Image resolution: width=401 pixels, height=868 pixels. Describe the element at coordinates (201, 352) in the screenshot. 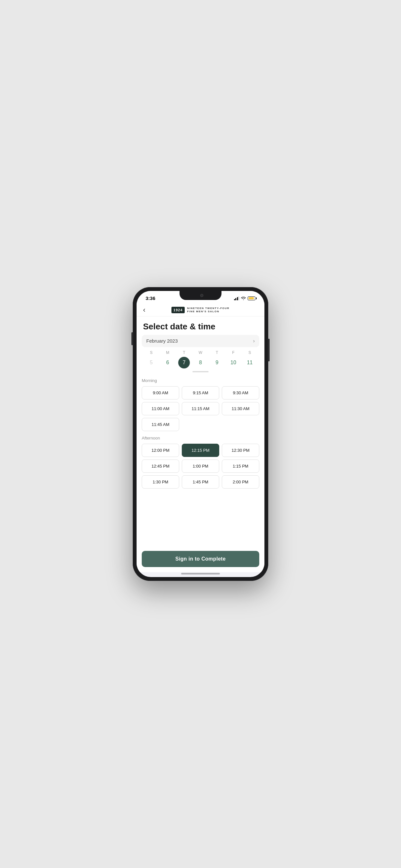

I see `calendar-days-header: S M T W T F S` at that location.